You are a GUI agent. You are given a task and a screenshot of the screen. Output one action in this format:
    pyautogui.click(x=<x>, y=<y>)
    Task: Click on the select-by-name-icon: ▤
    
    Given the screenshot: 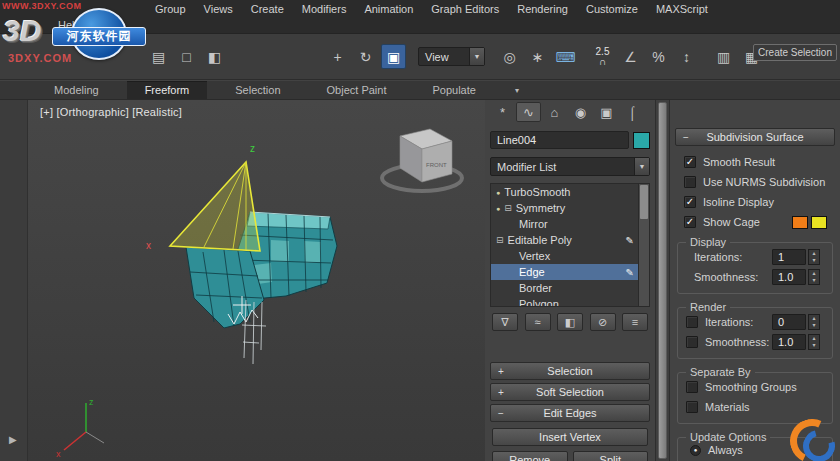 What is the action you would take?
    pyautogui.click(x=158, y=56)
    